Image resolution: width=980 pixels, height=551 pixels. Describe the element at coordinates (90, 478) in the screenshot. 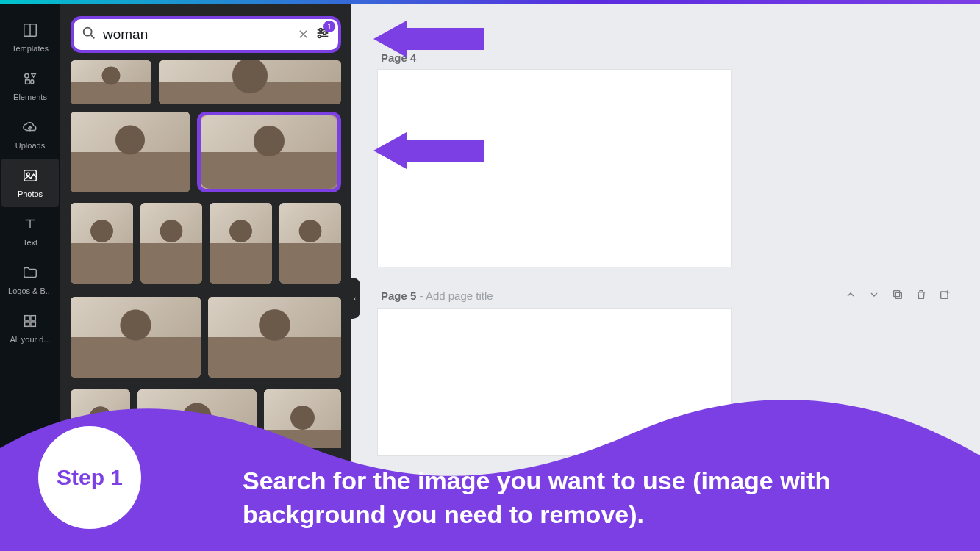

I see `step-badge: Step 1` at that location.